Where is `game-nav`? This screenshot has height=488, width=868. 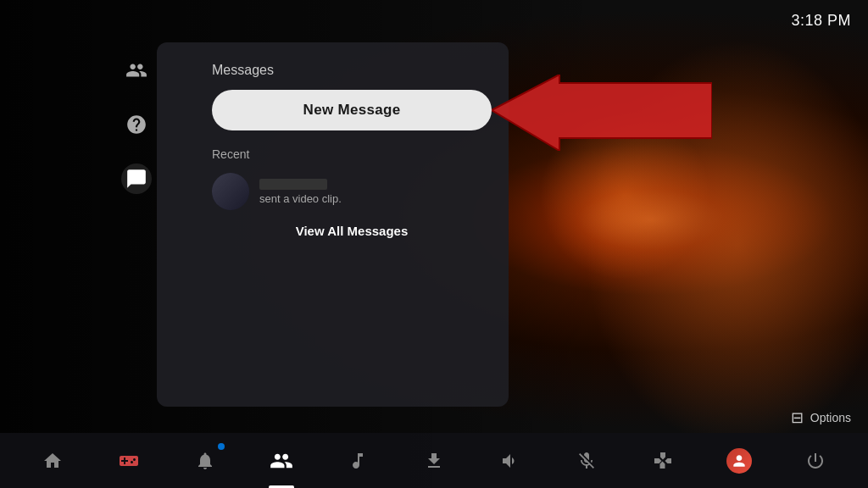
game-nav is located at coordinates (129, 461).